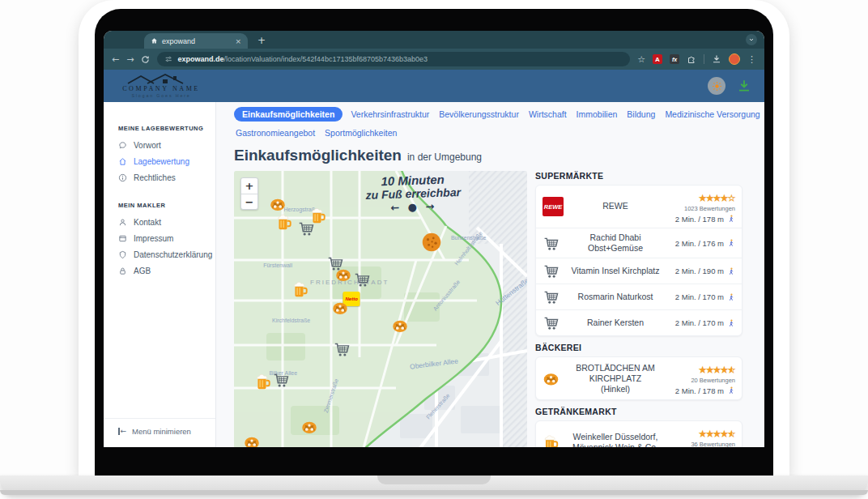  Describe the element at coordinates (717, 59) in the screenshot. I see `downloads-icon` at that location.